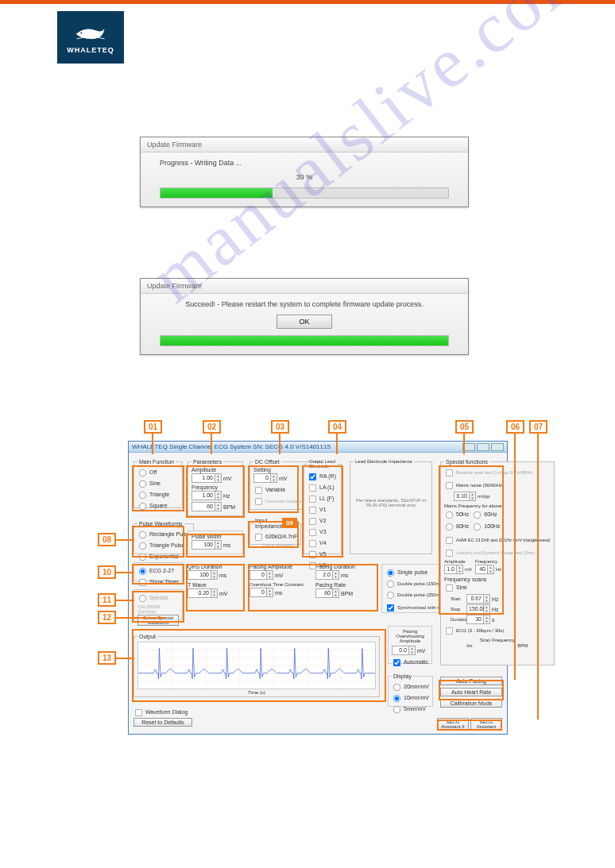 The image size is (615, 868). What do you see at coordinates (323, 510) in the screenshot?
I see `lead-v1: V1` at bounding box center [323, 510].